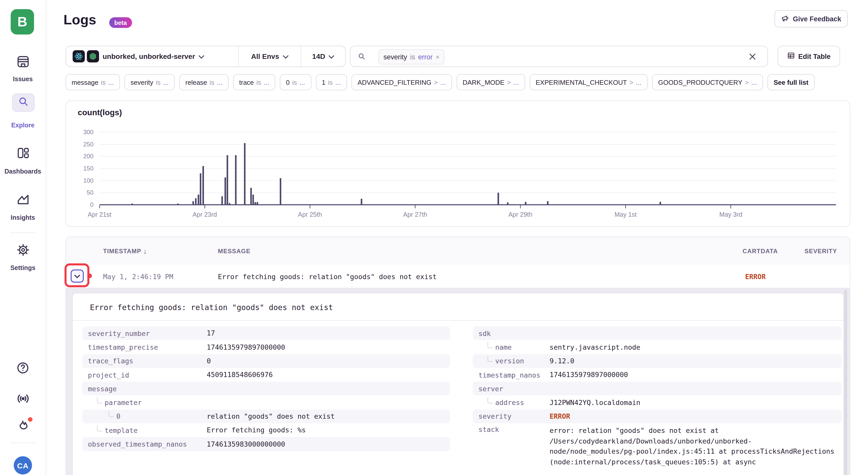  Describe the element at coordinates (23, 63) in the screenshot. I see `issues-icon` at that location.